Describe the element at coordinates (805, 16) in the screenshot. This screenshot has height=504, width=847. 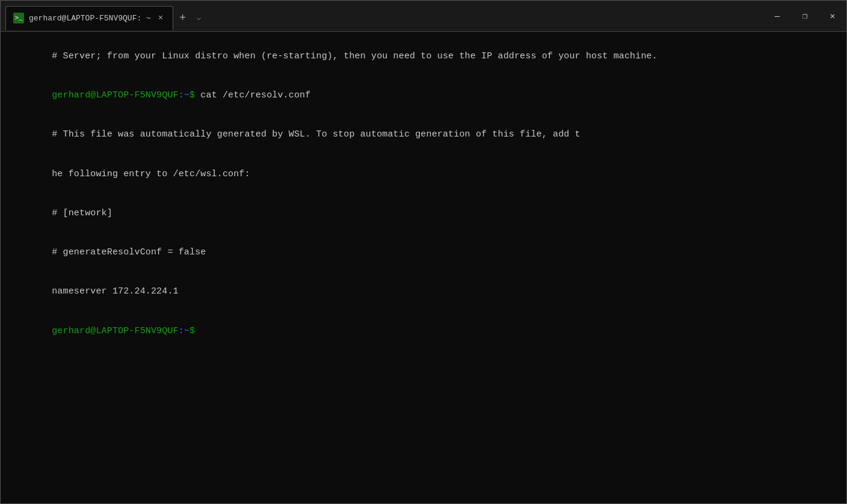
I see `maximize-button: ❐` at that location.